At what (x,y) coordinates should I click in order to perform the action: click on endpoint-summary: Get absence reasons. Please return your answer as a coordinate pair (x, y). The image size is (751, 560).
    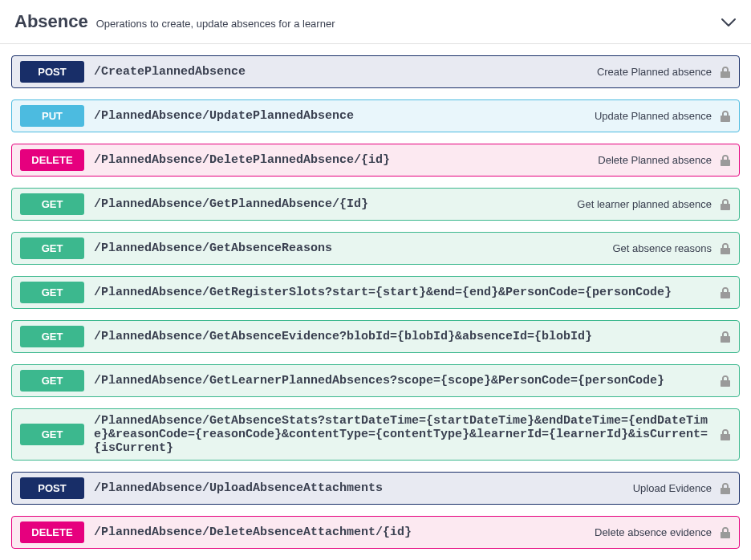
    Looking at the image, I should click on (662, 249).